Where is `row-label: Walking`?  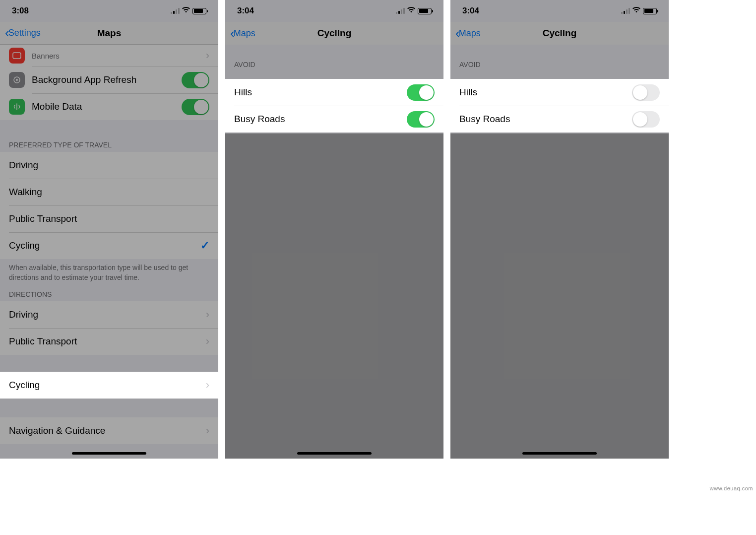
row-label: Walking is located at coordinates (26, 192).